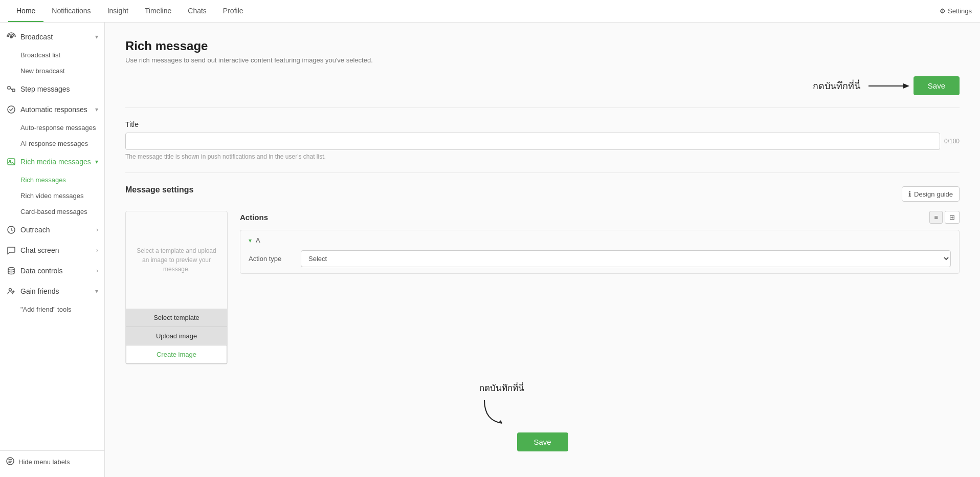 The image size is (980, 477). I want to click on sidebar-footer-hide-labels: Hide menu labels, so click(52, 462).